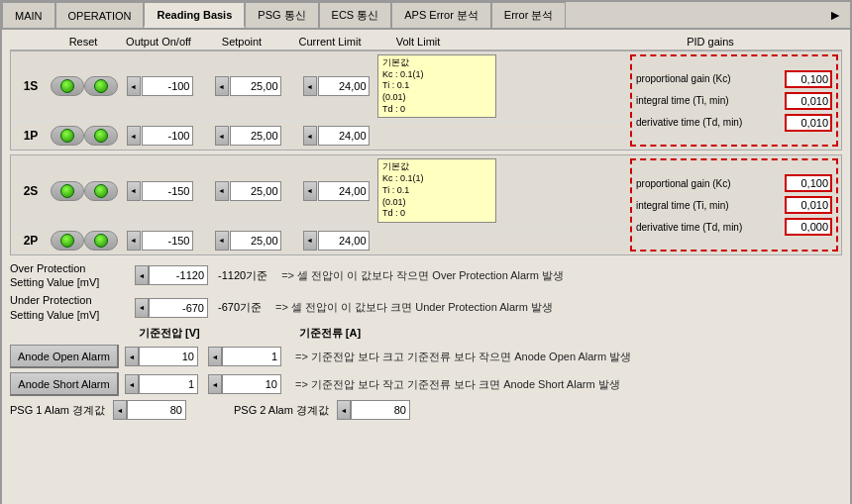 The height and width of the screenshot is (504, 852). What do you see at coordinates (248, 191) in the screenshot?
I see `current-limit-2s: ◄ 25,00` at bounding box center [248, 191].